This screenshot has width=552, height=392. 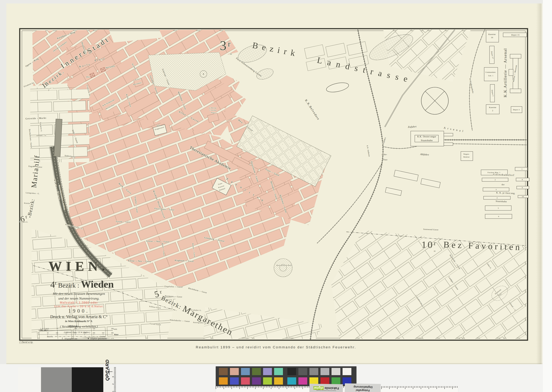 What do you see at coordinates (102, 336) in the screenshot?
I see `legend-grenze: Grenze` at bounding box center [102, 336].